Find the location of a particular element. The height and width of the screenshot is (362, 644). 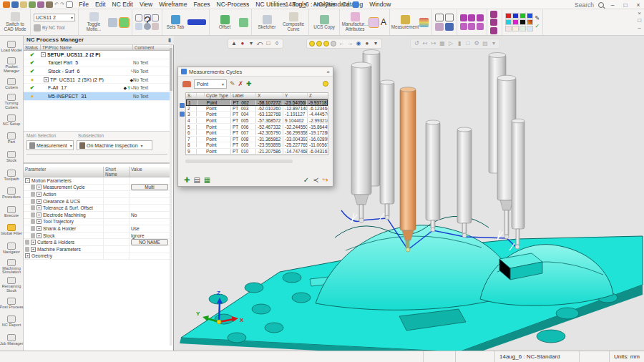

pick-arrow-icon: ▲ is located at coordinates (234, 44).